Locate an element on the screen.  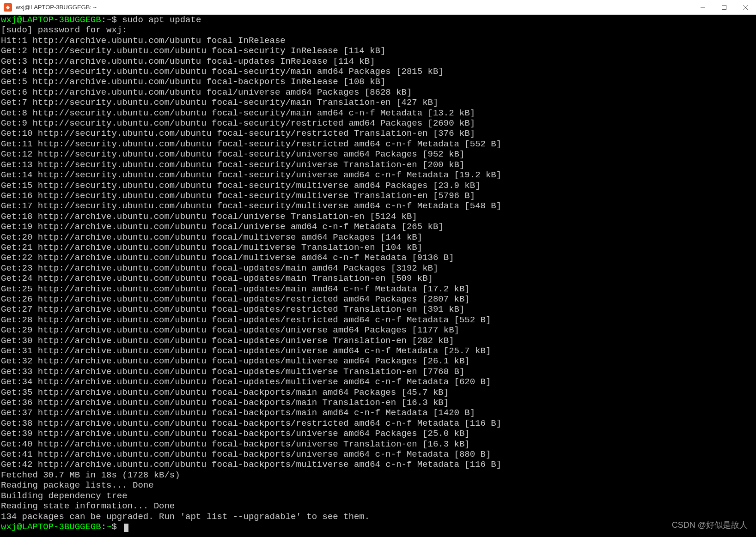
output-line: Get:41 http://archive.ubuntu.com/ubuntu … is located at coordinates (378, 454).